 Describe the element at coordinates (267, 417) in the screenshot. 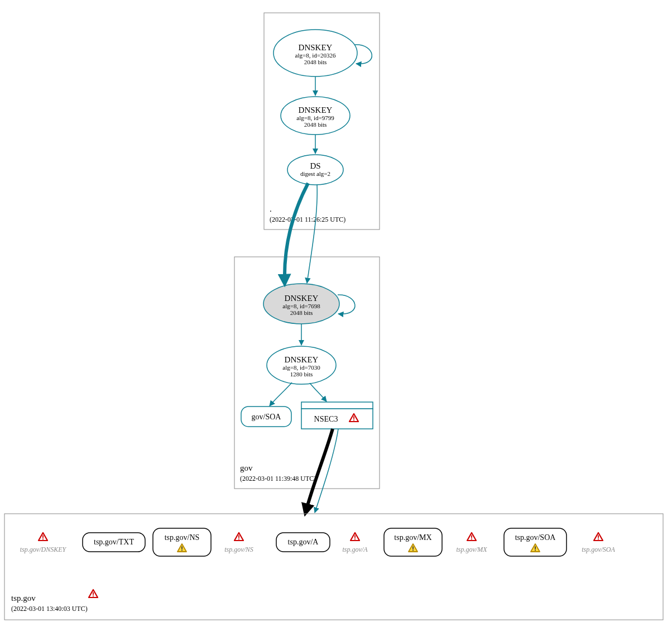

I see `gov-soa-label: gov/SOA` at that location.